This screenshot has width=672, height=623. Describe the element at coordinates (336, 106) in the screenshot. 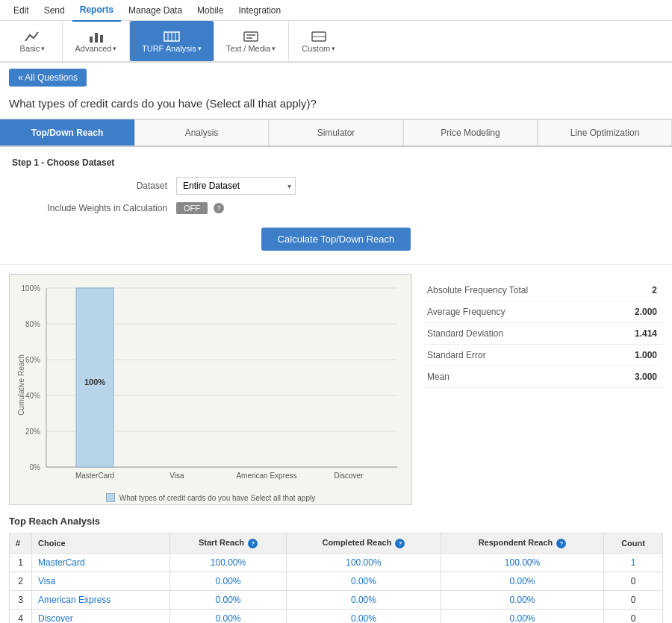

I see `question-title: What types of credit cards do you have (…` at that location.